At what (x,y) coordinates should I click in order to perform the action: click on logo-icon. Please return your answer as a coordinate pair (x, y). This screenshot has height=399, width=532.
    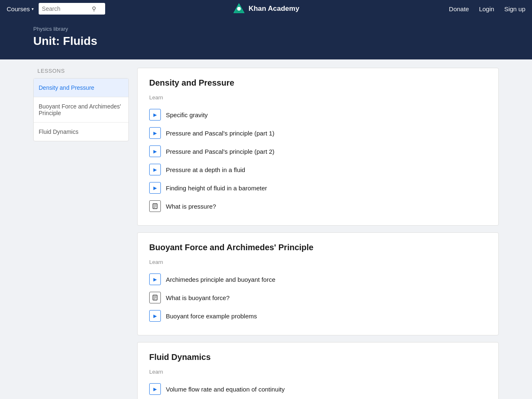
    Looking at the image, I should click on (239, 9).